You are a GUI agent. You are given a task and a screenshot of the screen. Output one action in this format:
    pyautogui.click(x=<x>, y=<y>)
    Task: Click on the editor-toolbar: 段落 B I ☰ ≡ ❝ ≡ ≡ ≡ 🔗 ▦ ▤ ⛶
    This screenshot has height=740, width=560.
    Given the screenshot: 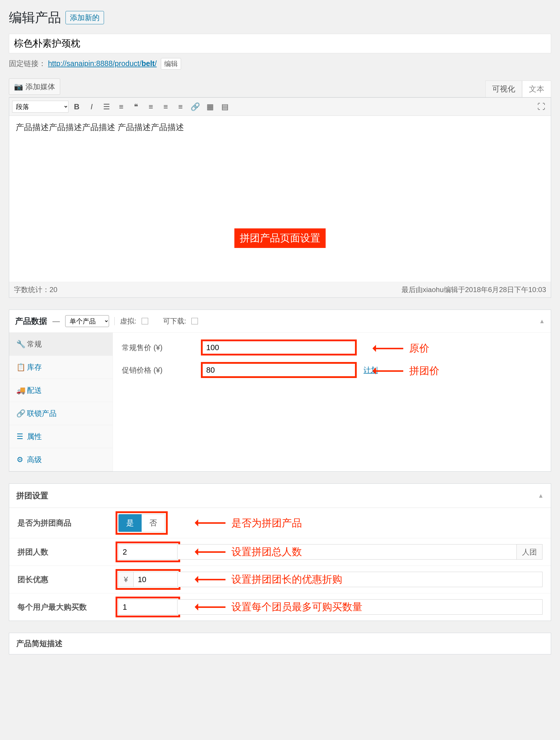 What is the action you would take?
    pyautogui.click(x=280, y=106)
    